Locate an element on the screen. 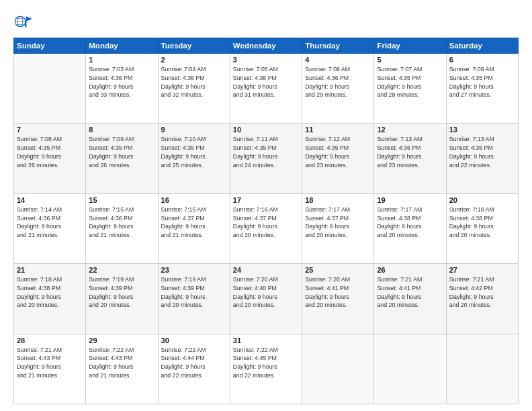 The image size is (532, 411). table-row: 26Sunrise: 7:21 AMSunset: 4:41 PMDayligh… is located at coordinates (410, 299).